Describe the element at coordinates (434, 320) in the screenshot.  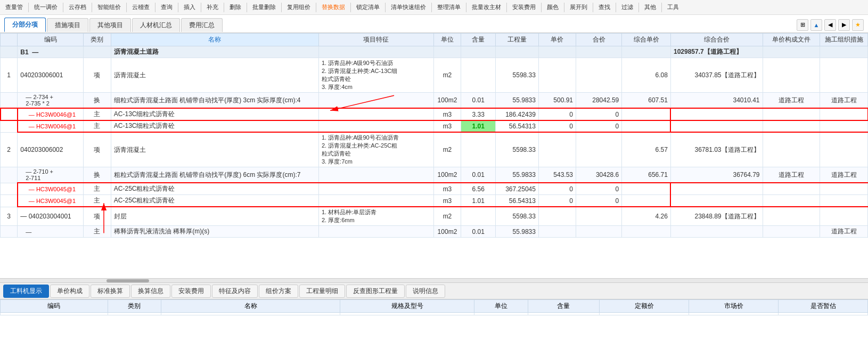
I see `bottom-table-area: 编码 类别 名称 规格及型号 单位 含量 定额价 市场价 是否暂估` at that location.